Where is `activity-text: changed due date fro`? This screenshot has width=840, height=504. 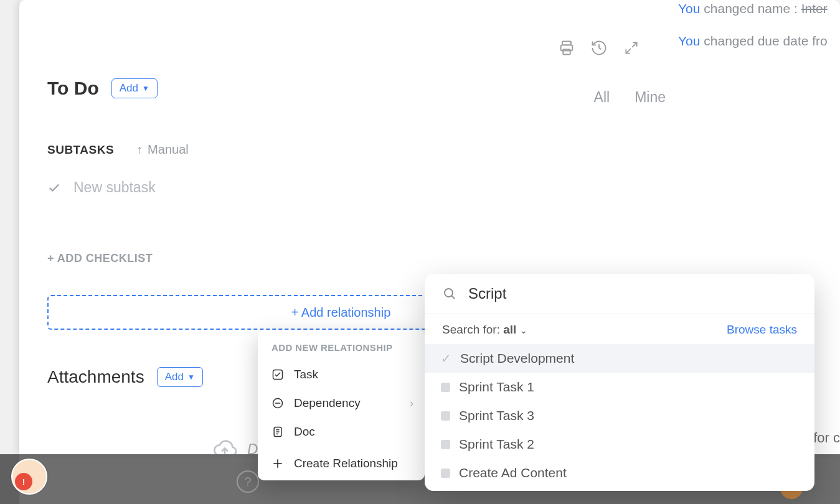
activity-text: changed due date fro is located at coordinates (766, 41).